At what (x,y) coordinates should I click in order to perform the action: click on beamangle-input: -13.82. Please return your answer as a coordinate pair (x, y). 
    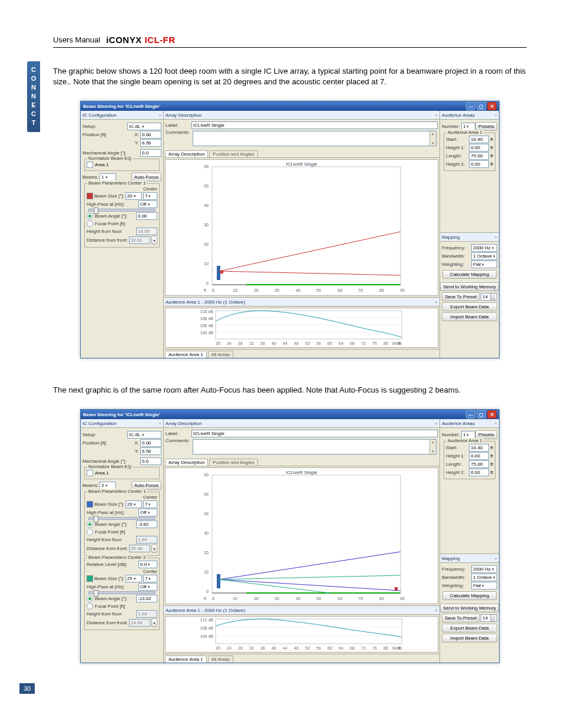
    Looking at the image, I should click on (147, 599).